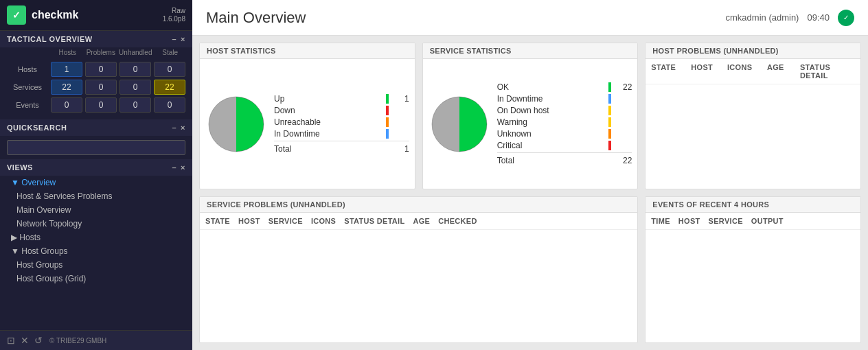 This screenshot has height=350, width=868. What do you see at coordinates (407, 149) in the screenshot?
I see `stats-total-value: 1` at bounding box center [407, 149].